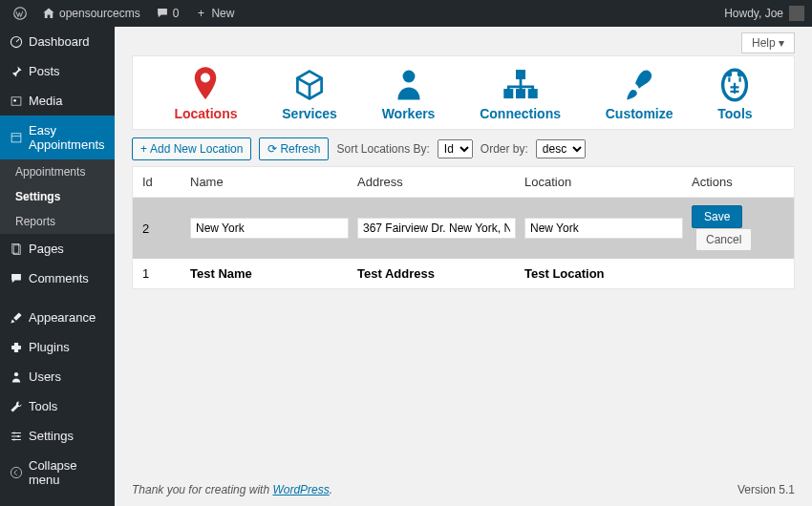  Describe the element at coordinates (608, 181) in the screenshot. I see `th-location: Location` at that location.